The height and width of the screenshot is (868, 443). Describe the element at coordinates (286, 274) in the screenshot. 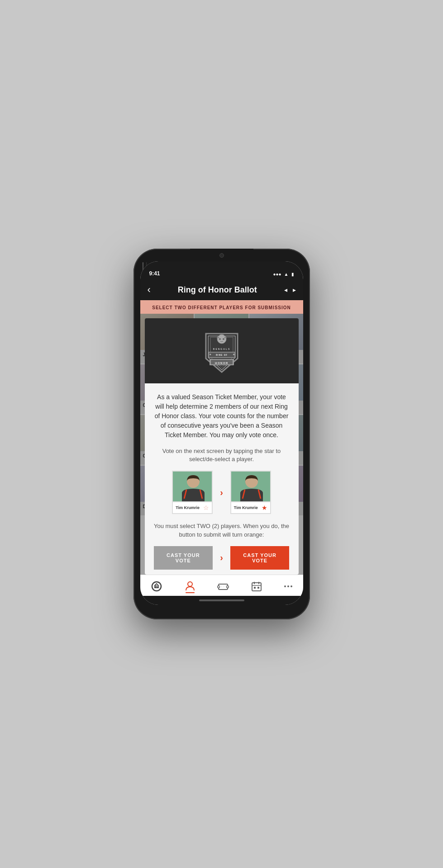

I see `wifi-icon: ▲` at that location.